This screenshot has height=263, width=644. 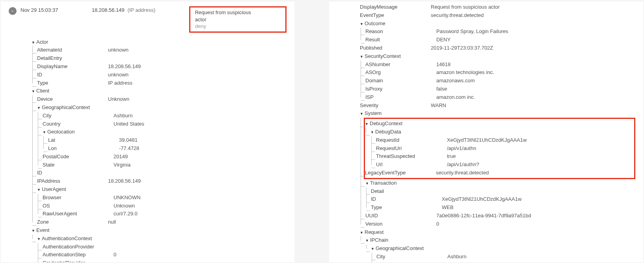 What do you see at coordinates (165, 247) in the screenshot?
I see `node-authprovider: AuthenticationProvider` at bounding box center [165, 247].